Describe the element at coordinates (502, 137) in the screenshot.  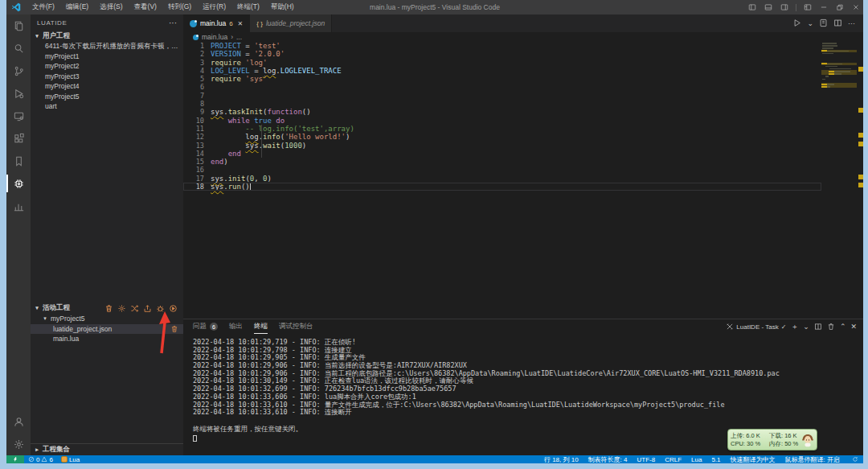
I see `code-line-12: 12 log.info('Hello world!')` at that location.